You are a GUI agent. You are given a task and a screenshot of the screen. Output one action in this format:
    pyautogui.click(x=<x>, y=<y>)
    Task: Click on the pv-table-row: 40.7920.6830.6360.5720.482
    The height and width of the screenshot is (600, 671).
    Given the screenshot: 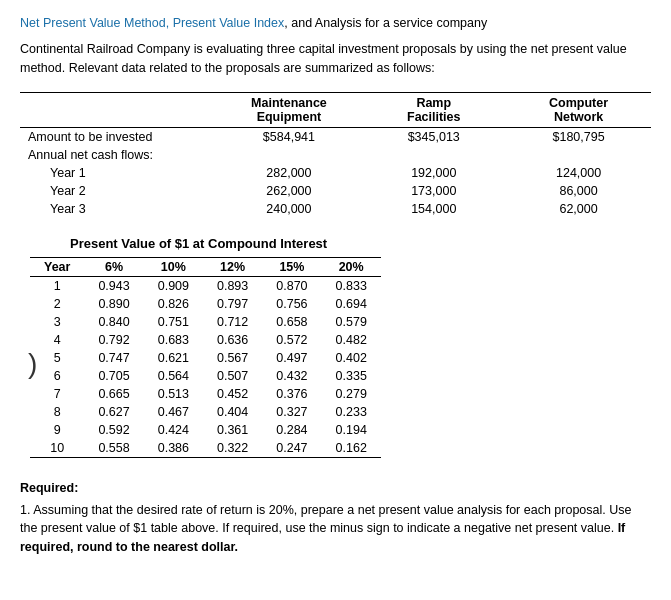 What is the action you would take?
    pyautogui.click(x=206, y=340)
    